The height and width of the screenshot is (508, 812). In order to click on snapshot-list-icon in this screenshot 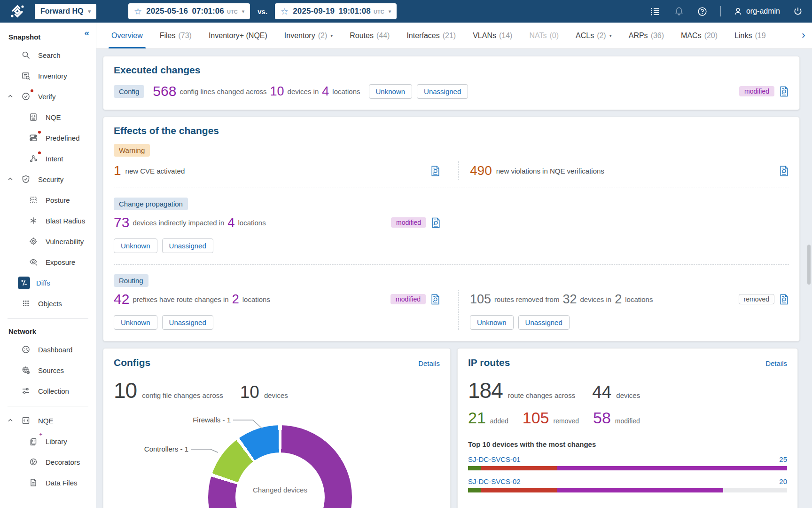, I will do `click(656, 11)`.